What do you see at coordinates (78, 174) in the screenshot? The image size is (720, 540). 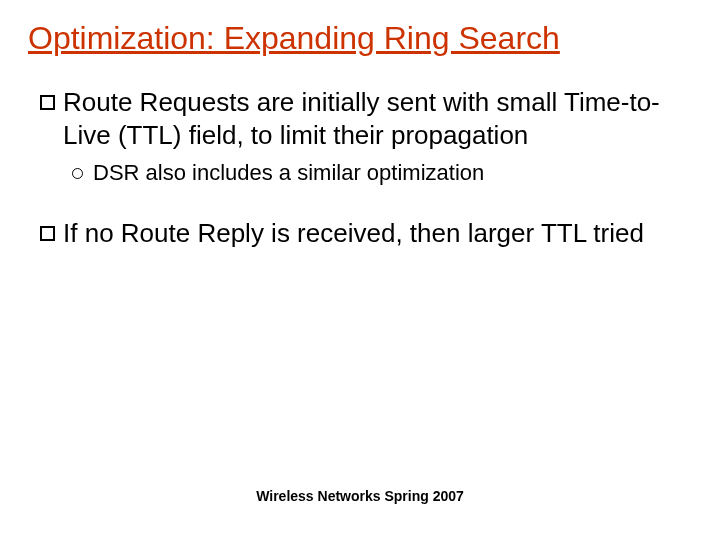 I see `circle-bullet-icon` at bounding box center [78, 174].